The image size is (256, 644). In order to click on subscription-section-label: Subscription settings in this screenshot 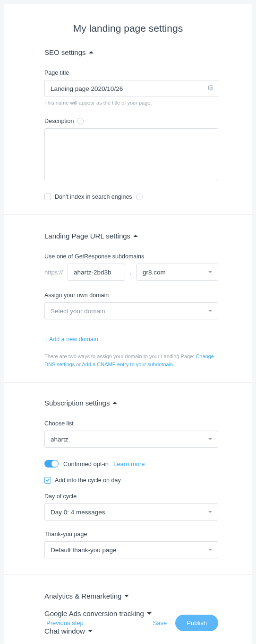, I will do `click(77, 403)`.